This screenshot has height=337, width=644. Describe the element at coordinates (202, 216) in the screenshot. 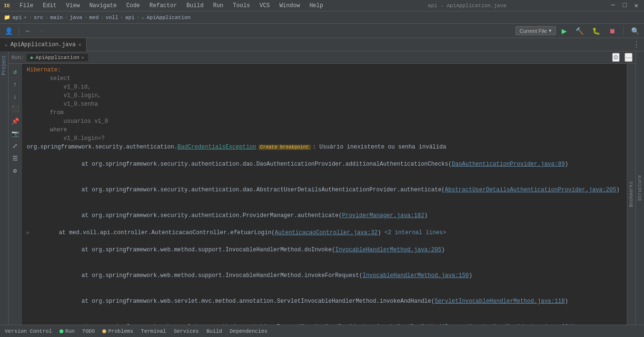

I see `stack-at-3: at org.springframework.security.authenti…` at that location.